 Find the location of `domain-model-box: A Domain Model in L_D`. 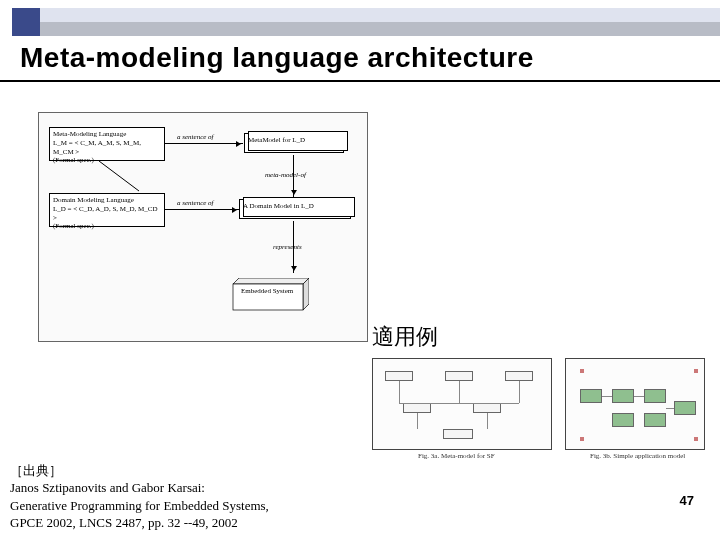

domain-model-box: A Domain Model in L_D is located at coordinates (295, 209).